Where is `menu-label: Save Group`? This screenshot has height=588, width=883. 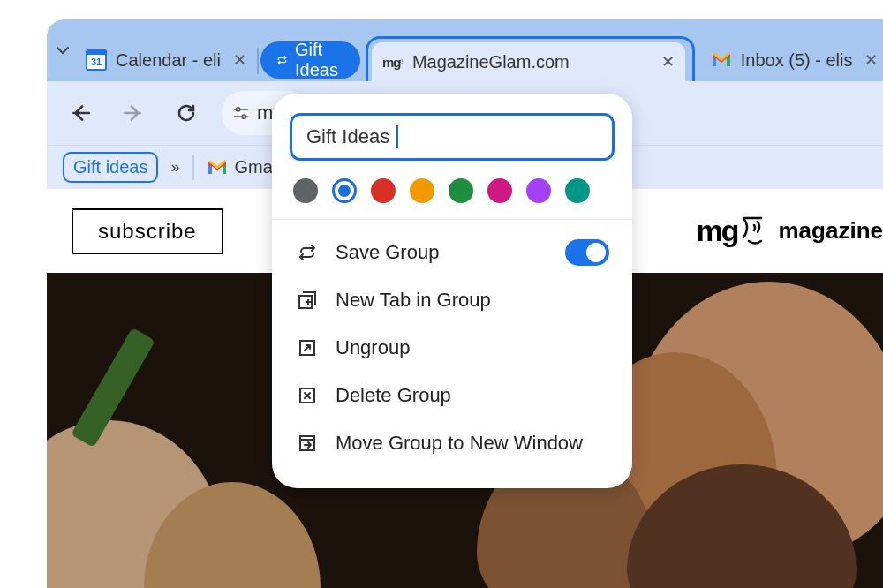
menu-label: Save Group is located at coordinates (387, 253).